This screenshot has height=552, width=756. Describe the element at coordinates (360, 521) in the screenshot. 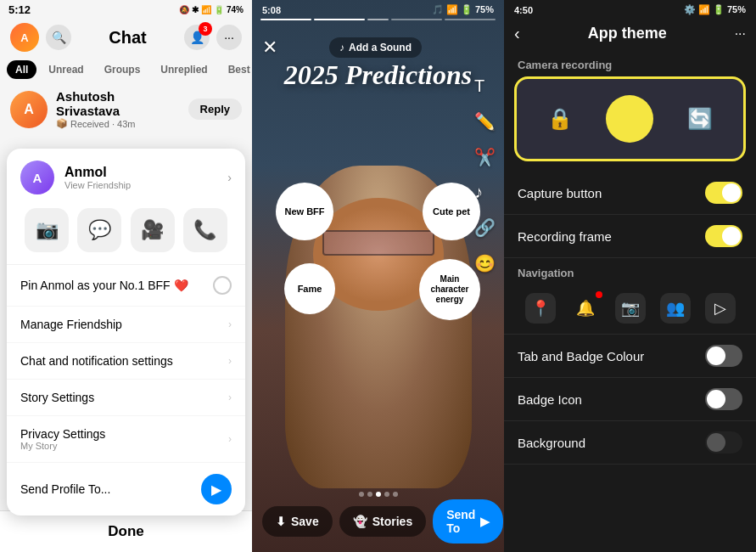

I see `stories-icon: 👻` at that location.